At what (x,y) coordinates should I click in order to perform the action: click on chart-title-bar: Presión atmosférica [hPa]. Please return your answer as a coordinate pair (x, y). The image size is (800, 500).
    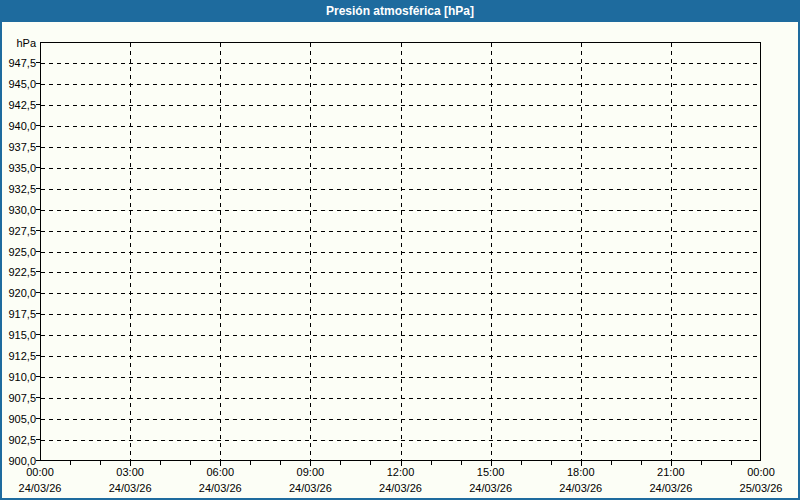
    Looking at the image, I should click on (400, 11).